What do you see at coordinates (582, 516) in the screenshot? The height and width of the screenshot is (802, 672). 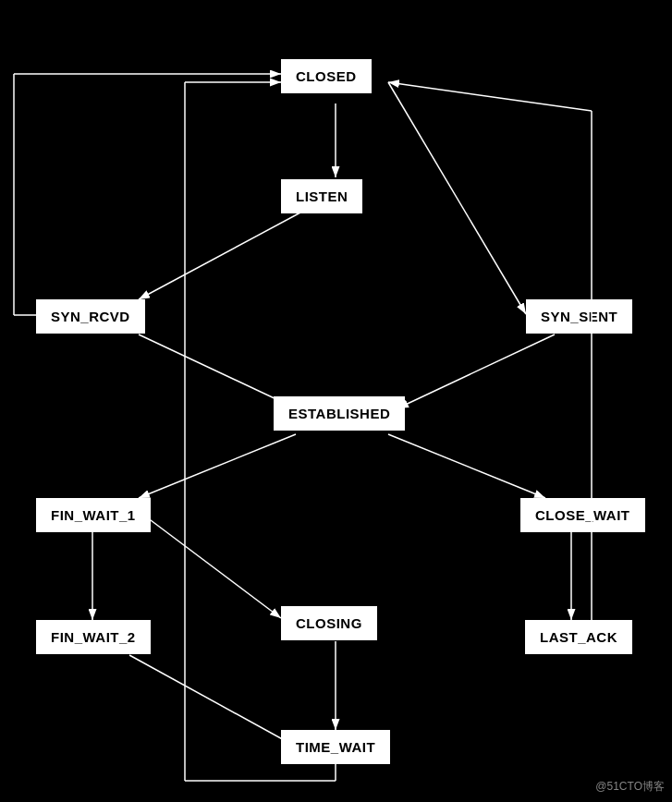 I see `close-wait-state: CLOSE_WAIT` at bounding box center [582, 516].